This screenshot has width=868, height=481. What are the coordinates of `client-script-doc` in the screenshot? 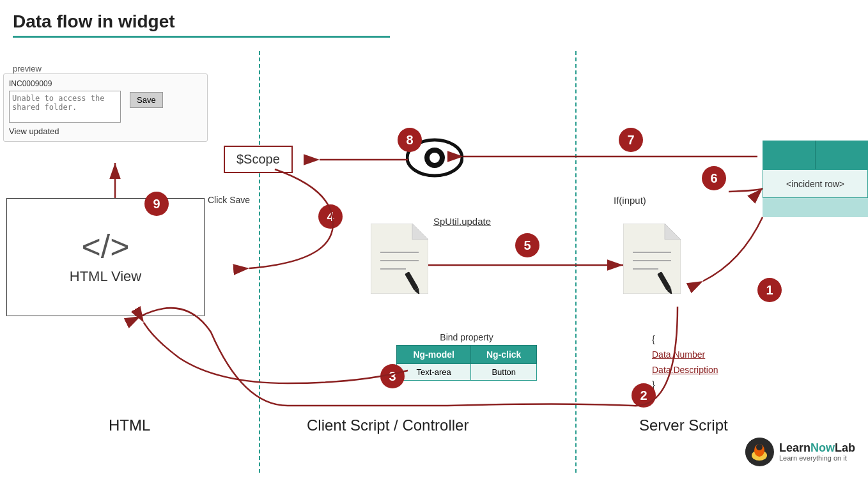 It's located at (399, 260).